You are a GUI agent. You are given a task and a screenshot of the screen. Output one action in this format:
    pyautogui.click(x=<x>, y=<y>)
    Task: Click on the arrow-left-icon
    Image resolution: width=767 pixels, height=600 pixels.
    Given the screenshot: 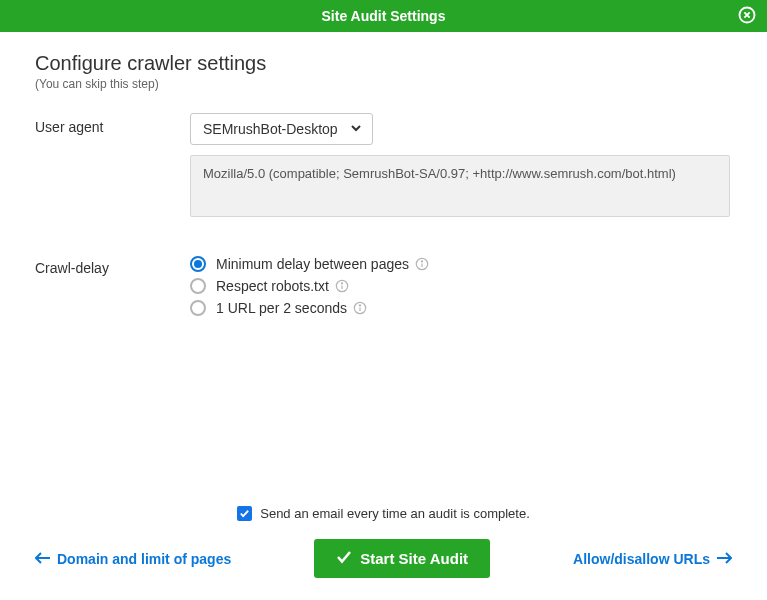 What is the action you would take?
    pyautogui.click(x=43, y=559)
    